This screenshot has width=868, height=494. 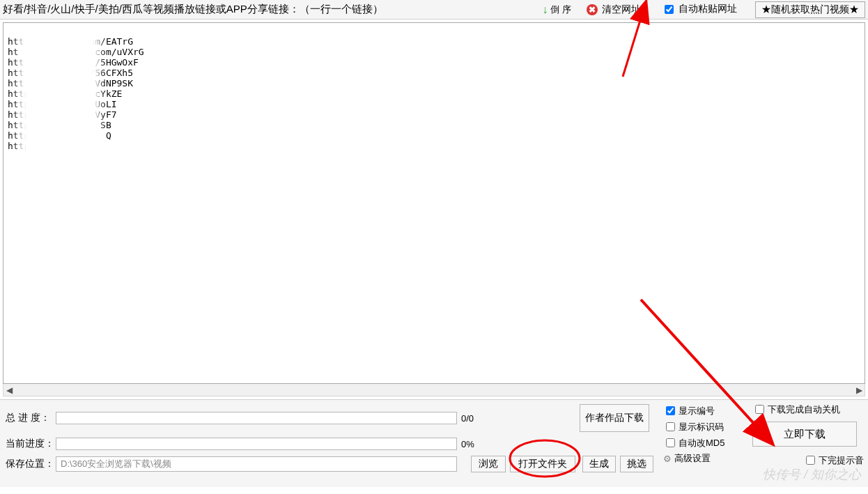 I want to click on pick-button: 挑选, so click(x=637, y=464).